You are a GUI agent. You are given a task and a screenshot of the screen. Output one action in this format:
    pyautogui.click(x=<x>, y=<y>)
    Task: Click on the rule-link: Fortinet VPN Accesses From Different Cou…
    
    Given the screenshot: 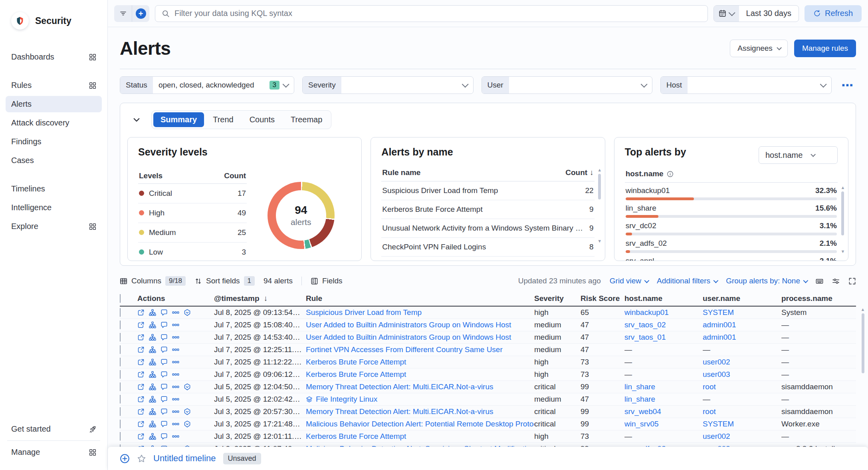 What is the action you would take?
    pyautogui.click(x=404, y=350)
    